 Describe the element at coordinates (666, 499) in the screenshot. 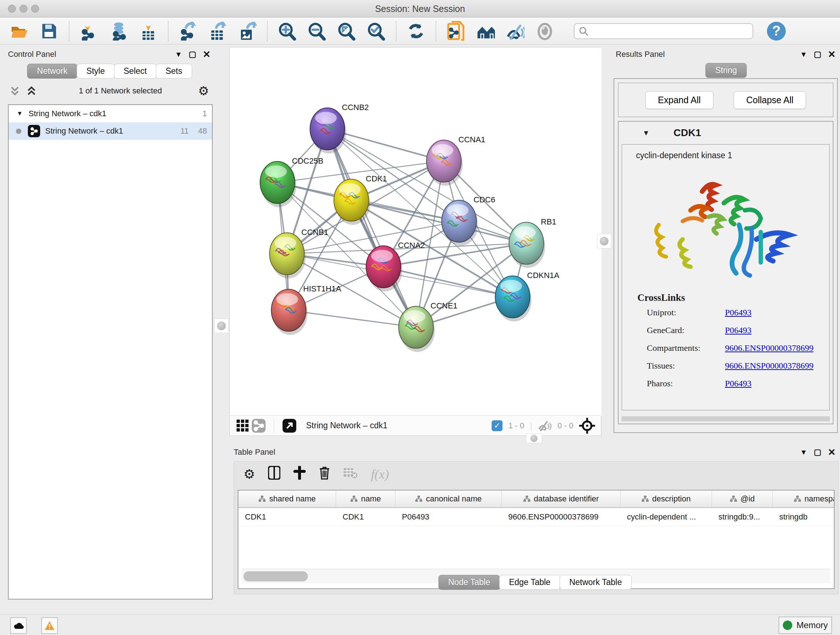

I see `column-header-description: description` at that location.